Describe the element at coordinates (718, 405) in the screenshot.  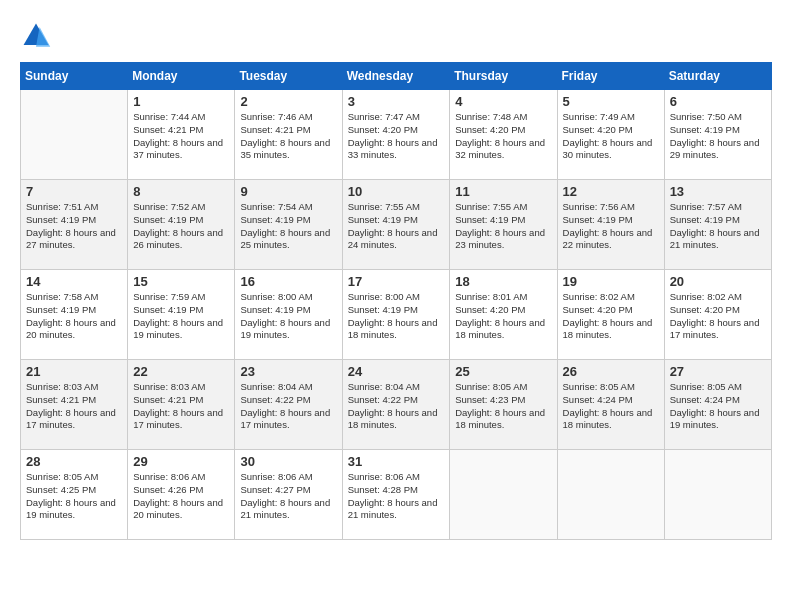
I see `calendar-cell: 27Sunrise: 8:05 AMSunset: 4:24 PMDayligh…` at that location.